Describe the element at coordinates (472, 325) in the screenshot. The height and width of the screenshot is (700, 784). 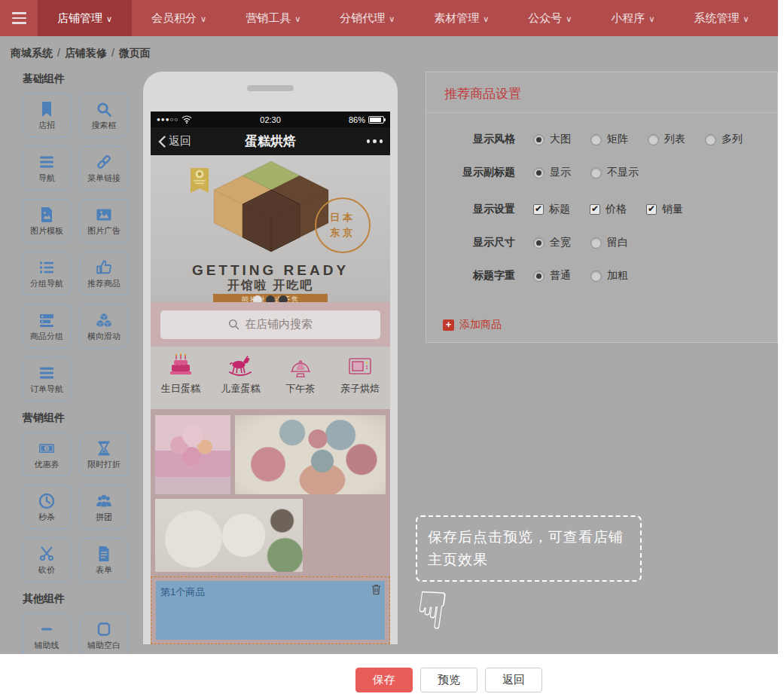
I see `add-product-button: + 添加商品` at that location.